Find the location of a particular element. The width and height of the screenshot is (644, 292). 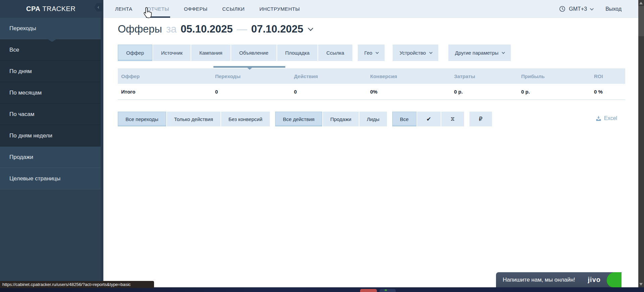

sidebar-item-vse: Все is located at coordinates (50, 50).